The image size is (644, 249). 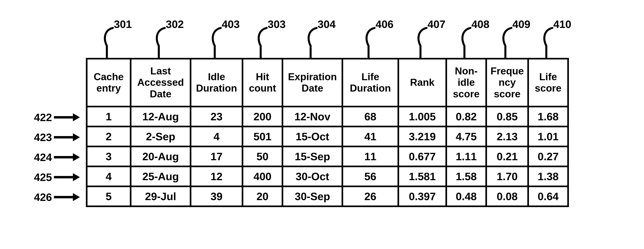 I want to click on table-cell: 0.48, so click(x=466, y=196).